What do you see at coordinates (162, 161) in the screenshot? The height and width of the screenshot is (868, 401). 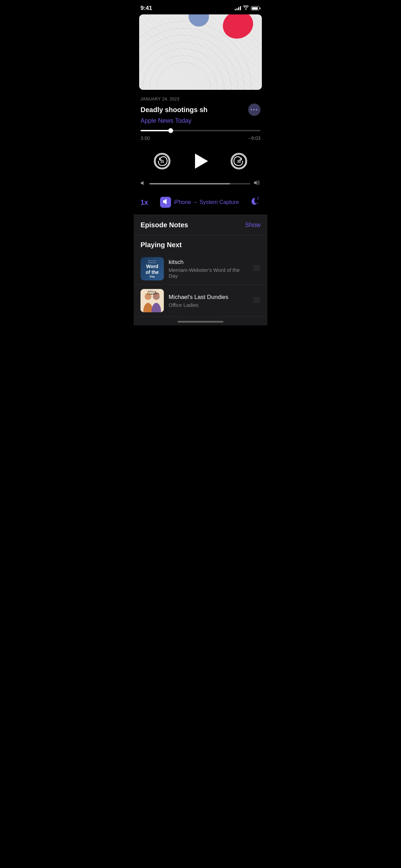 I see `skip-back-circle: 15` at bounding box center [162, 161].